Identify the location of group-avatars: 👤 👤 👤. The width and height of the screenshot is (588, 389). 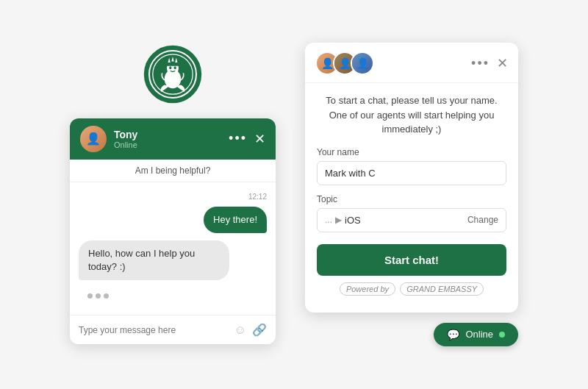
(345, 63).